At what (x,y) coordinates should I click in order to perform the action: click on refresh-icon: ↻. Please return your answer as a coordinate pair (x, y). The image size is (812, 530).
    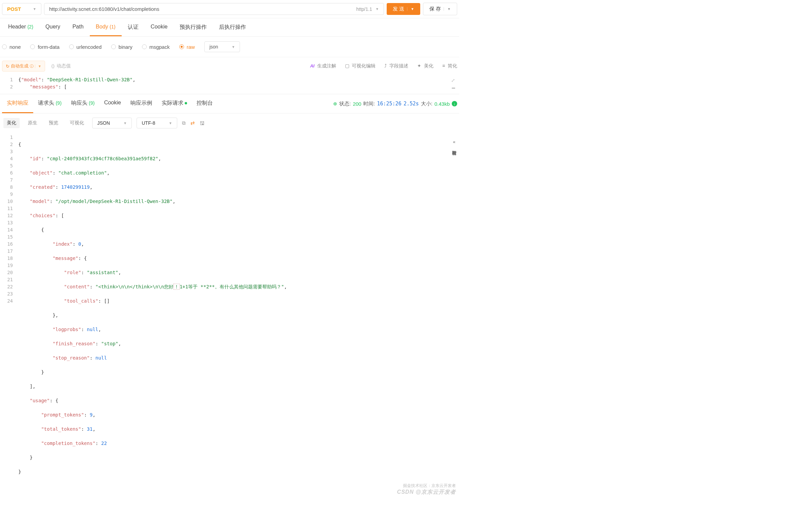
    Looking at the image, I should click on (8, 66).